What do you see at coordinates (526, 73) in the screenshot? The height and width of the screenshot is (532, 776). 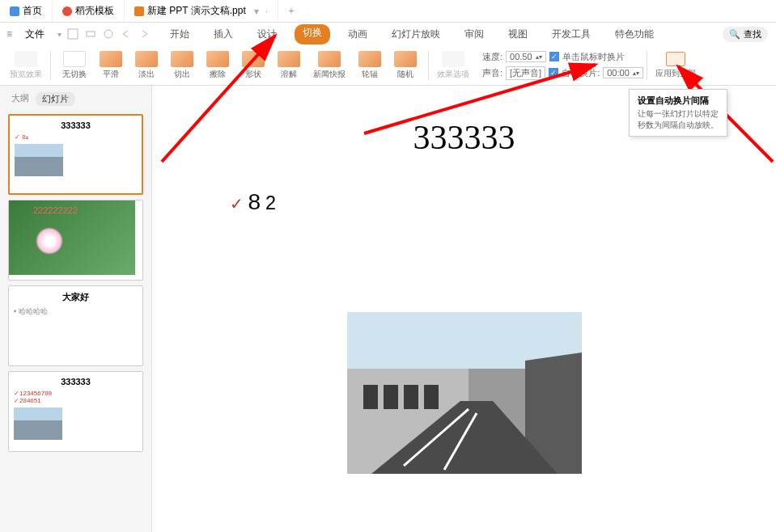 I see `sound-select: [无声音]` at bounding box center [526, 73].